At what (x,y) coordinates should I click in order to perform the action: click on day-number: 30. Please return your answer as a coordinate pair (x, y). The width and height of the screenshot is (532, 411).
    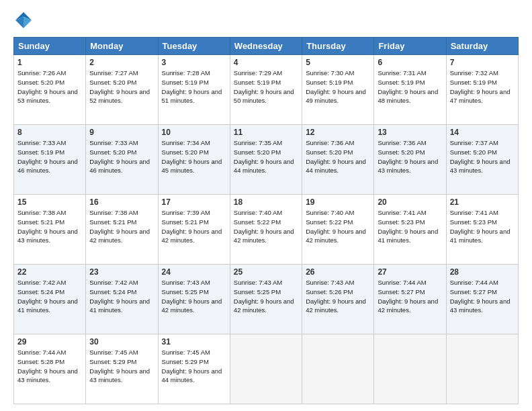
    Looking at the image, I should click on (122, 342).